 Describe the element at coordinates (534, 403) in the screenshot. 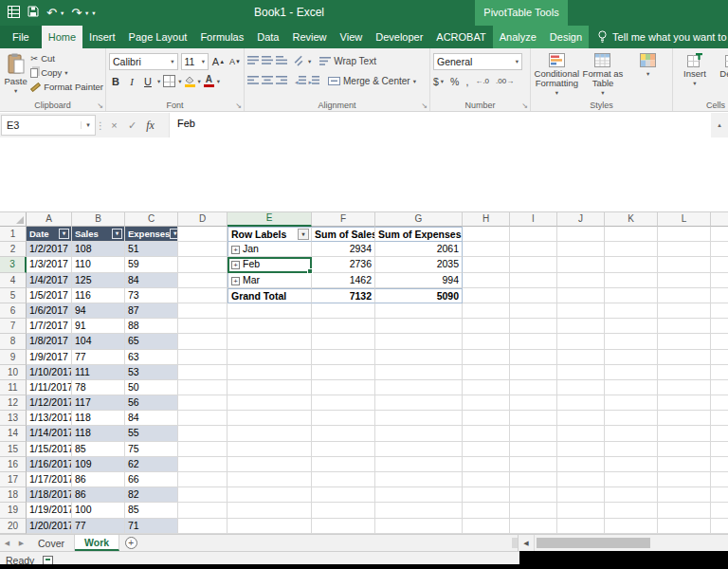

I see `cell-I12` at that location.